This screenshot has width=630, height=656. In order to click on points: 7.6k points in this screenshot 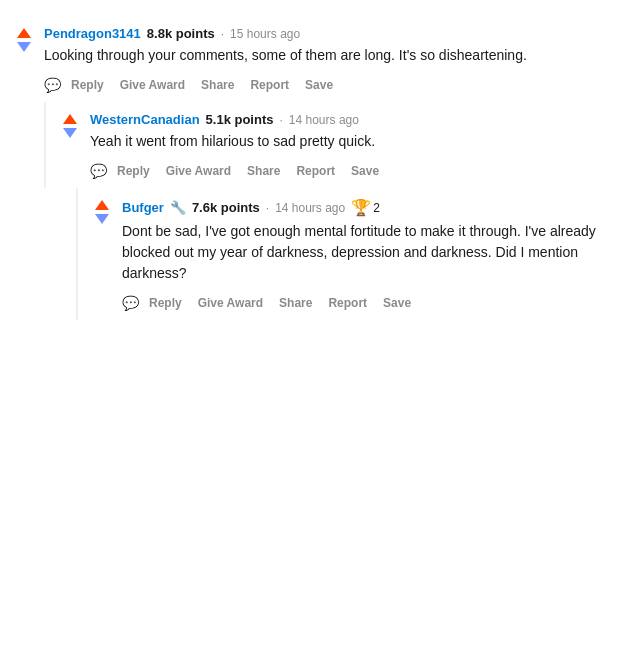, I will do `click(226, 208)`.